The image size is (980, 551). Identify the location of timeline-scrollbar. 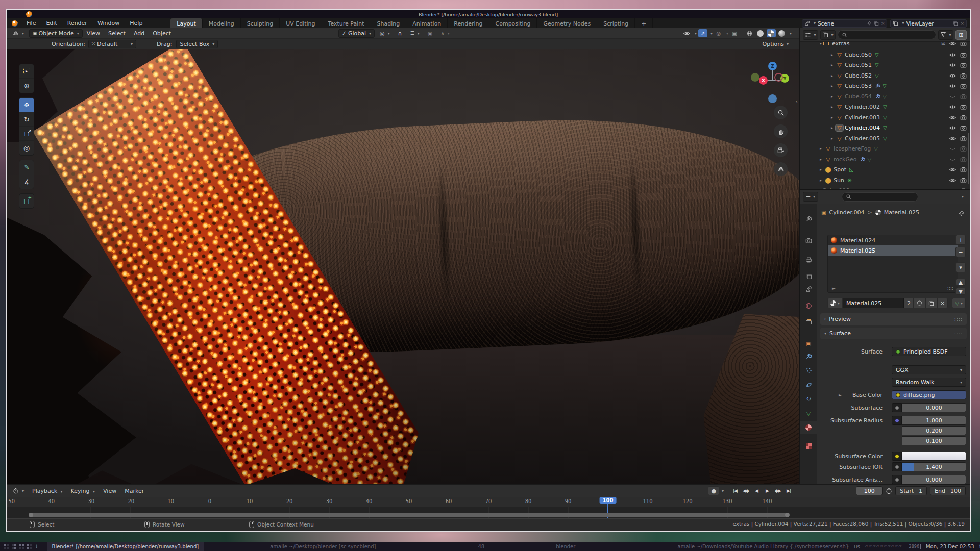
(409, 515).